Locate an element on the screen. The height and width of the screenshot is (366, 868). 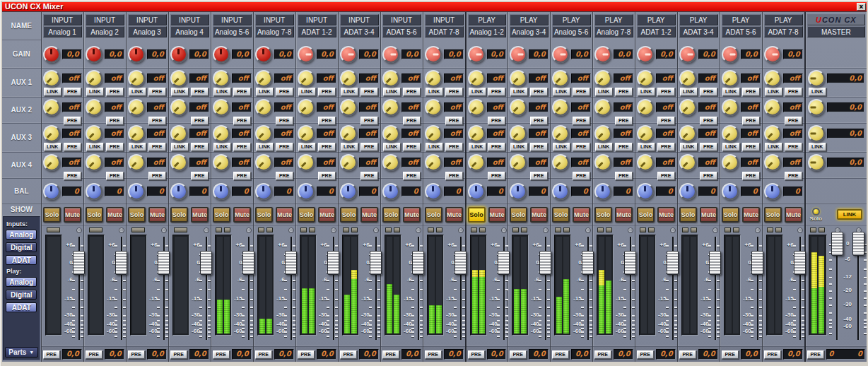
inputs-adat-button: ADAT is located at coordinates (21, 260).